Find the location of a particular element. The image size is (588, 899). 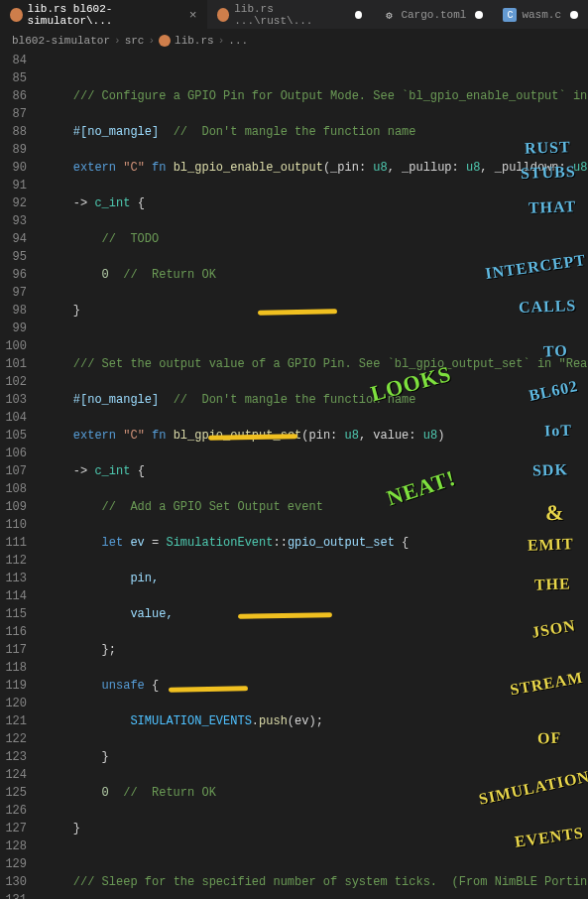

tab-label: lib.rs bl602-simulator\... is located at coordinates (104, 15).